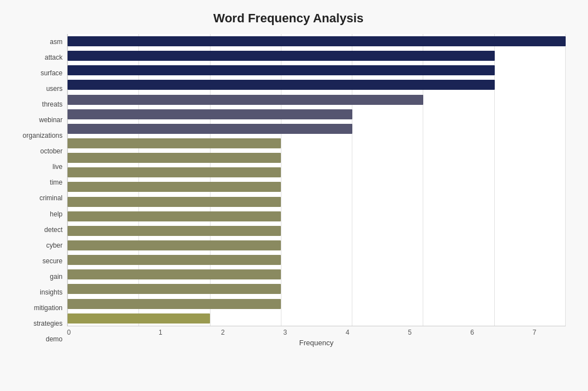  I want to click on x-tick-0: 0, so click(98, 332).